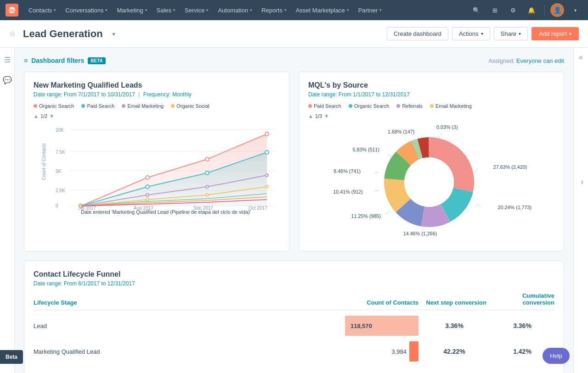 The height and width of the screenshot is (373, 588). What do you see at coordinates (401, 132) in the screenshot?
I see `svg-text: 1.68% (147)` at bounding box center [401, 132].